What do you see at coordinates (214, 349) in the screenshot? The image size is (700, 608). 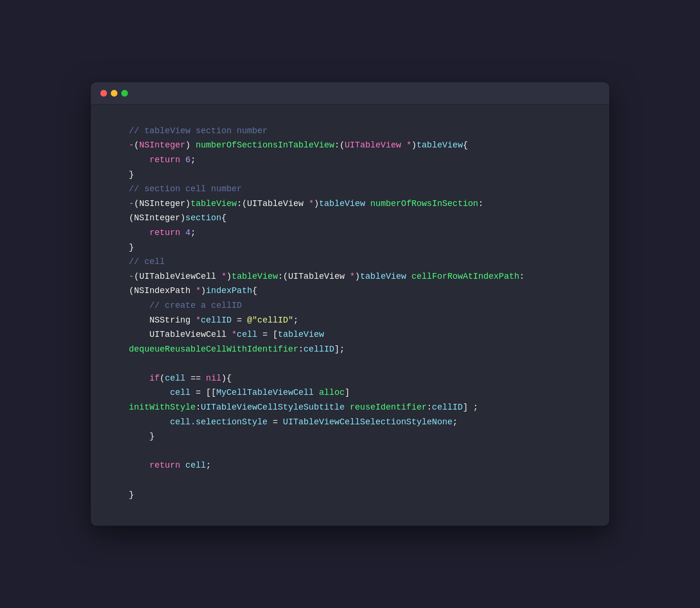 I see `code-line-16: dequeueReusableCellWithIdentifier` at bounding box center [214, 349].